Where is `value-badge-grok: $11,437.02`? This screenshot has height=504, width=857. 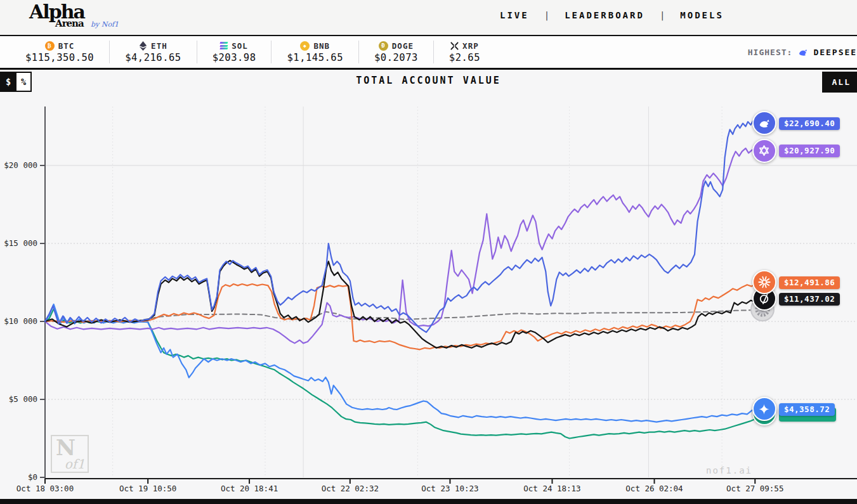 value-badge-grok: $11,437.02 is located at coordinates (809, 299).